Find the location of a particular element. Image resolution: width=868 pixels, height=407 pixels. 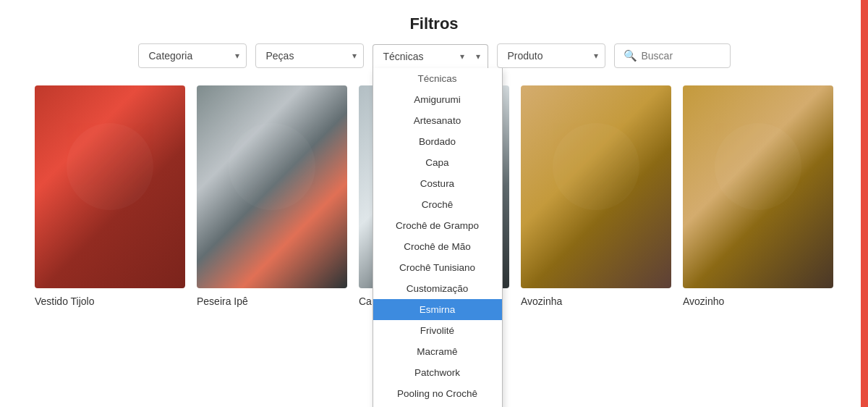

dropdown-item-7: Crochê de Grampo is located at coordinates (438, 226).